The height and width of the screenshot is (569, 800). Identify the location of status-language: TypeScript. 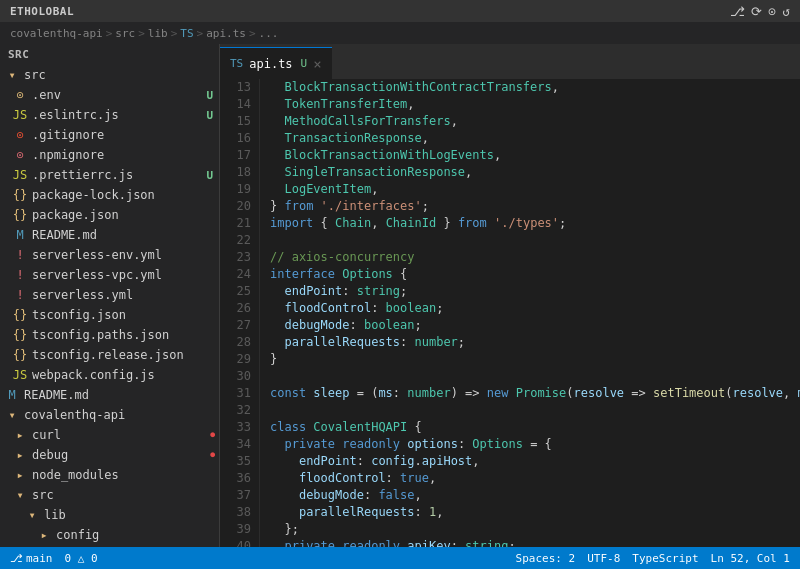
(665, 558).